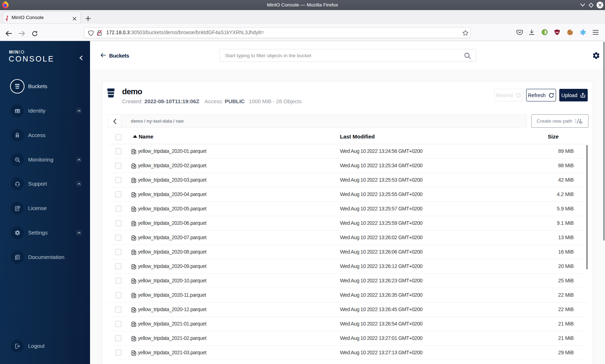  What do you see at coordinates (557, 32) in the screenshot?
I see `svg-text: uo` at bounding box center [557, 32].